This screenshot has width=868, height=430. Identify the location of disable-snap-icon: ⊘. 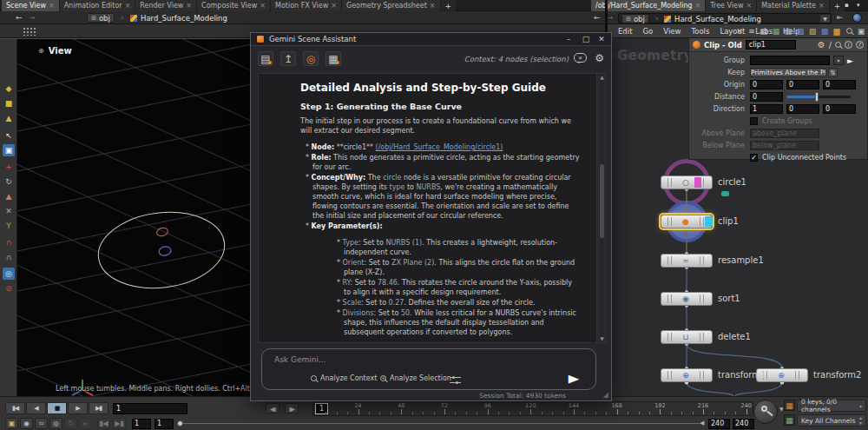
(9, 288).